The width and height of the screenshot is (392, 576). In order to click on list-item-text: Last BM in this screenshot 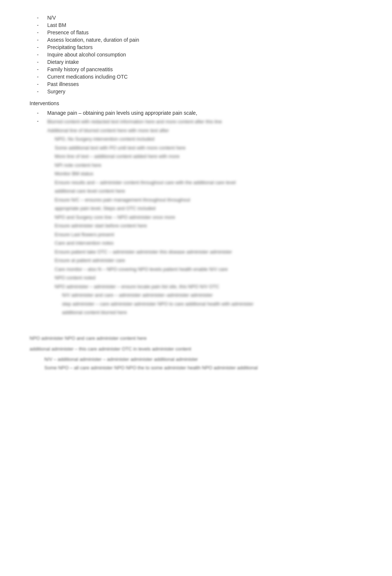, I will do `click(57, 25)`.